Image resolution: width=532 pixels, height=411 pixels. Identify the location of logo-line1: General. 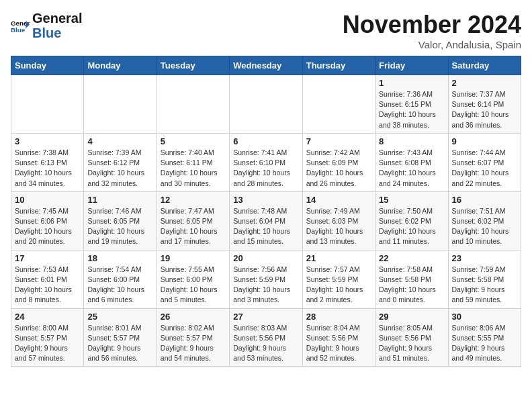
(57, 18).